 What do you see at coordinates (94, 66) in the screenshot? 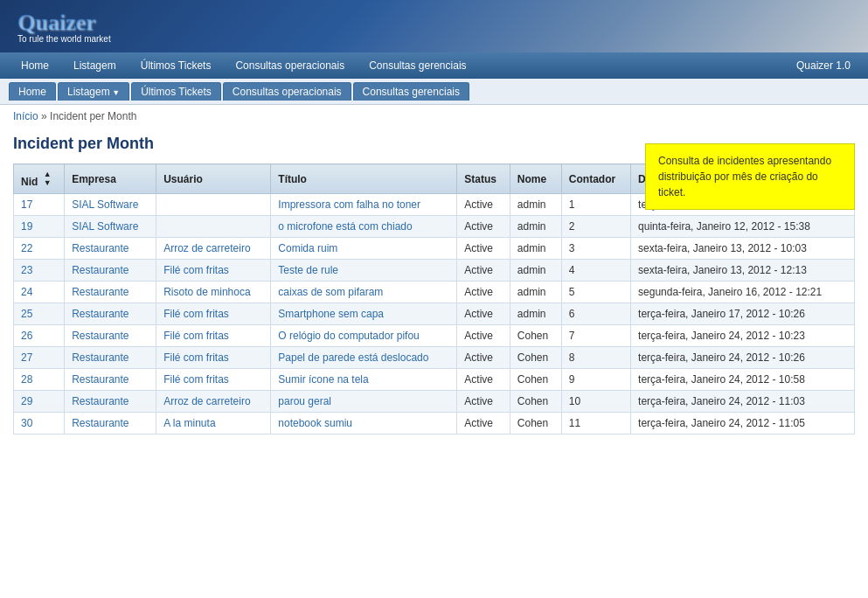
I see `nav-listagem: Listagem` at bounding box center [94, 66].